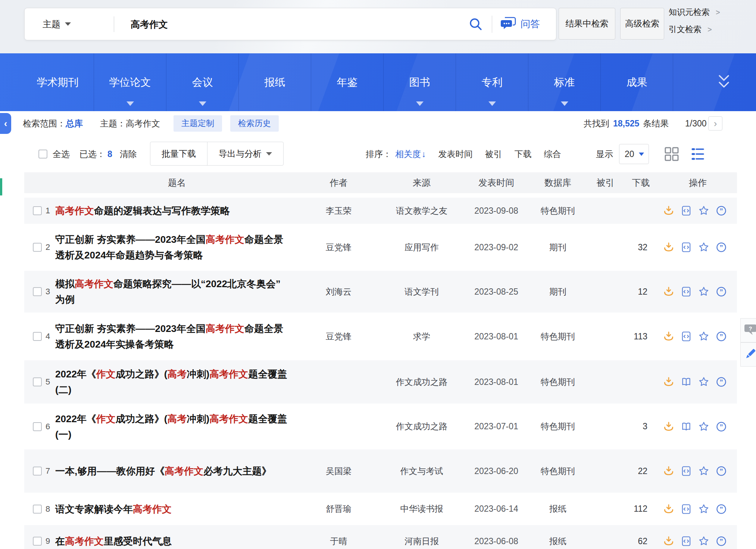  What do you see at coordinates (43, 154) in the screenshot?
I see `select-all-checkbox` at bounding box center [43, 154].